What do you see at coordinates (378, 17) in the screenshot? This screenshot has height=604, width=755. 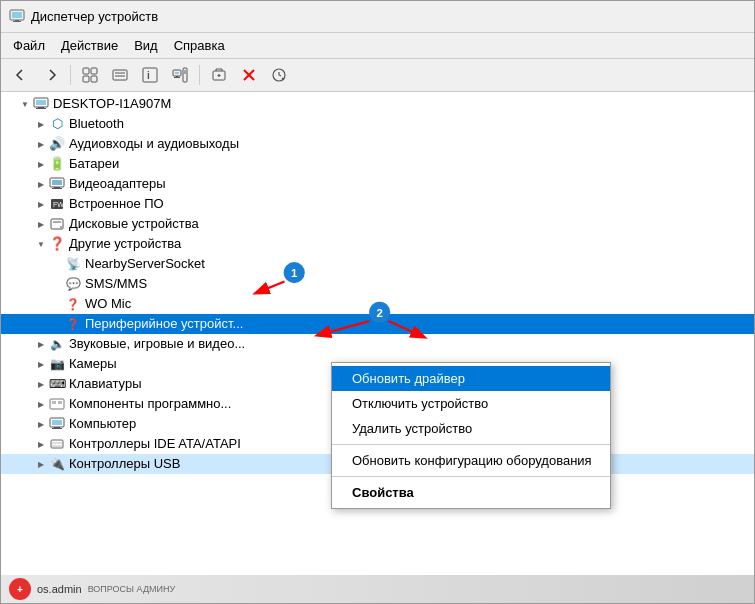 I see `title-bar: Диспетчер устройств` at bounding box center [378, 17].